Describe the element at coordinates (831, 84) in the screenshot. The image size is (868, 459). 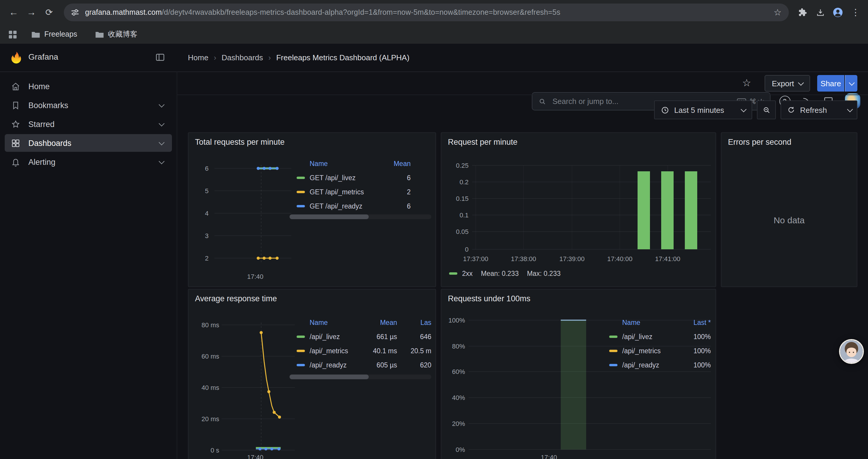
I see `share-button: Share` at that location.